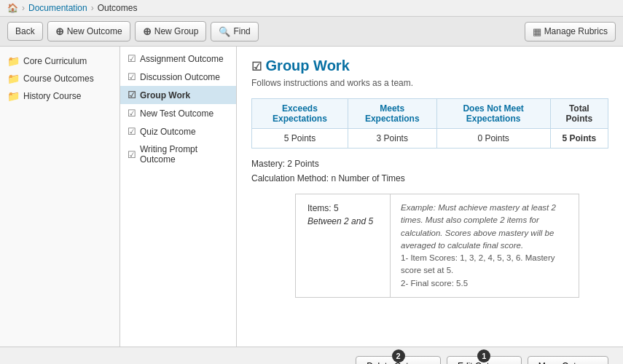 The width and height of the screenshot is (623, 364). What do you see at coordinates (312, 9) in the screenshot?
I see `breadcrumb-bar: 🏠 › Documentation › Outcomes` at bounding box center [312, 9].